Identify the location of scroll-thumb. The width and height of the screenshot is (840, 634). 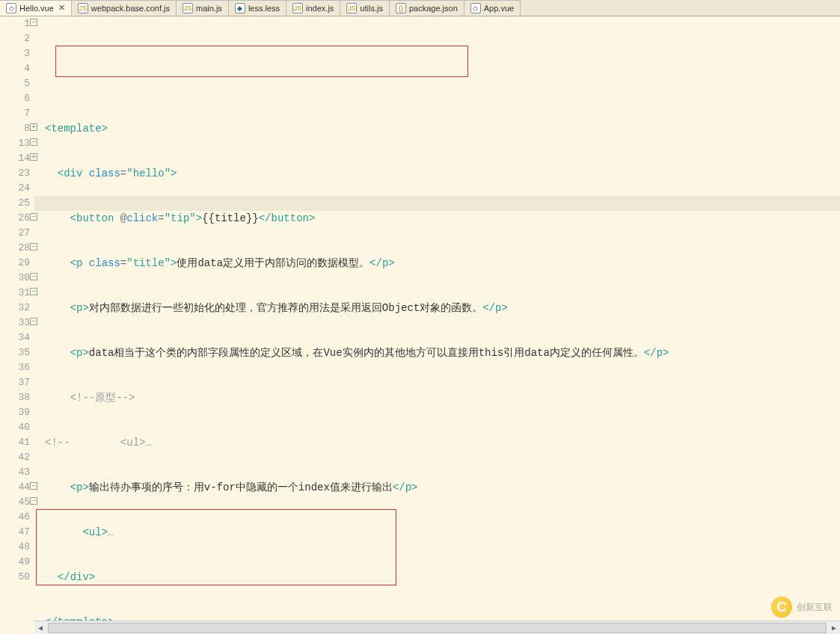
(437, 628).